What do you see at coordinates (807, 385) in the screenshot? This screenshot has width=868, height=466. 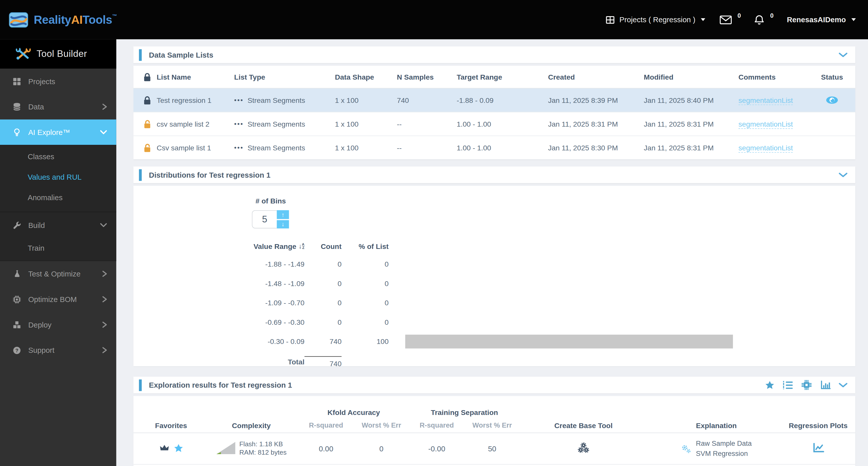 I see `cpu-chip-icon` at bounding box center [807, 385].